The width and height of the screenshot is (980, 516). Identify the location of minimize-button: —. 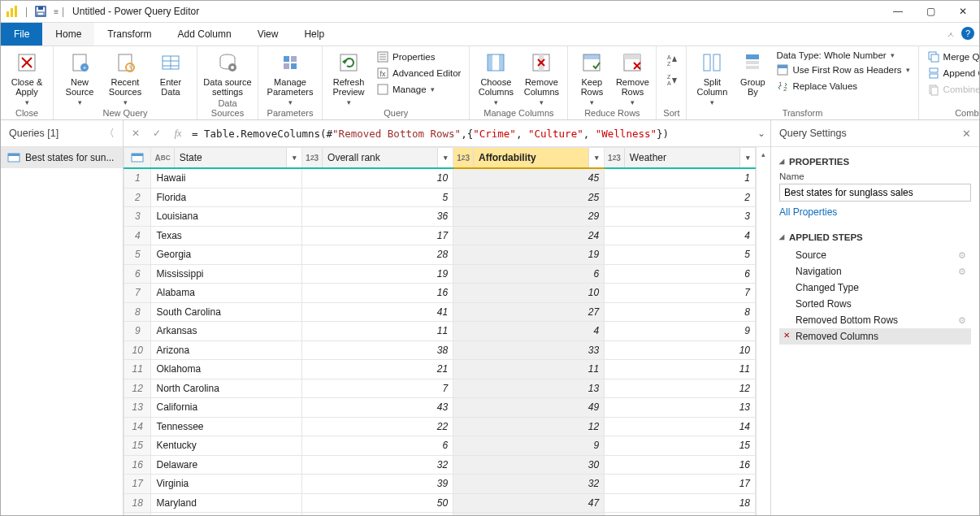
(898, 11).